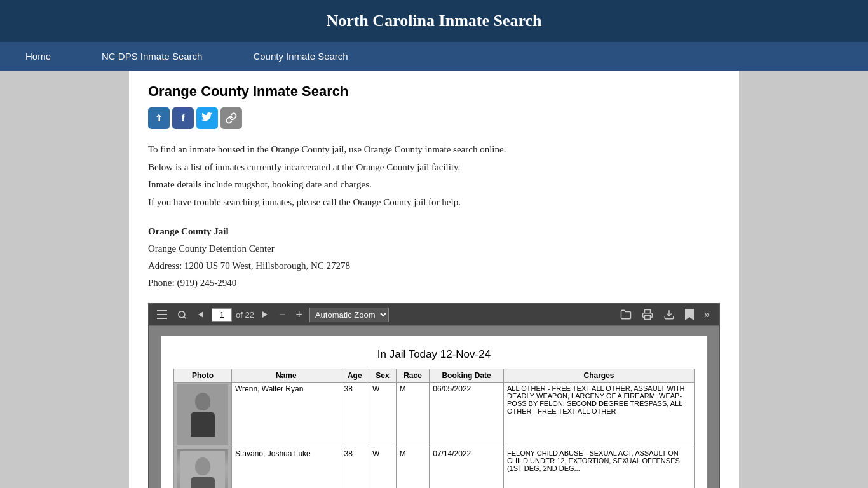 Image resolution: width=868 pixels, height=488 pixels. I want to click on nav-county: County Inmate Search, so click(300, 56).